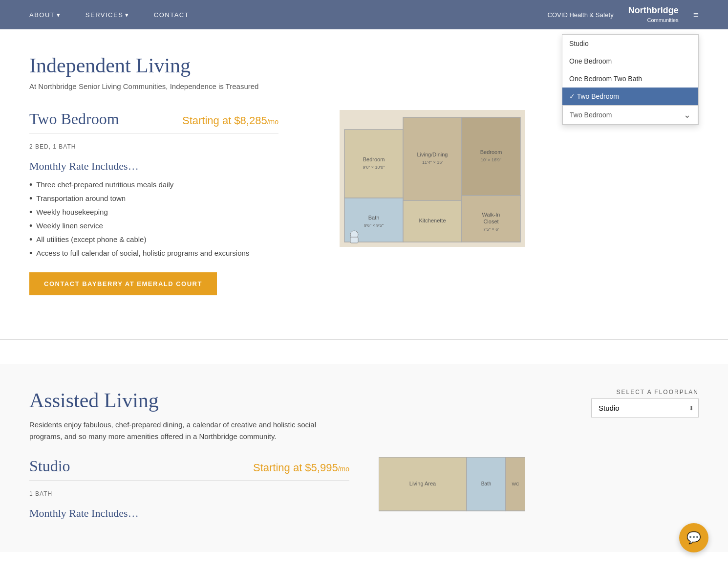 This screenshot has width=728, height=572. What do you see at coordinates (630, 80) in the screenshot?
I see `floorplan-dropdown-open: Studio One Bedroom One Bedroom Two Bath …` at bounding box center [630, 80].